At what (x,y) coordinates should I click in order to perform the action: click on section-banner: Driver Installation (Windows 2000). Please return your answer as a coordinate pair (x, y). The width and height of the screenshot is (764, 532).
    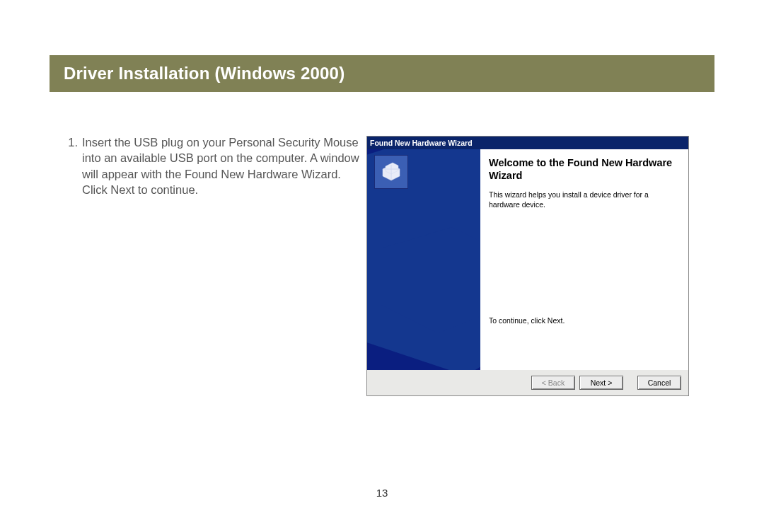
    Looking at the image, I should click on (382, 74).